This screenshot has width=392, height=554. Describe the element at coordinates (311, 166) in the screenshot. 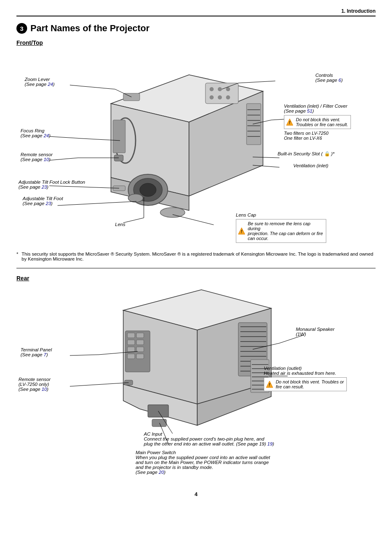

I see `label-ventilation-inlet: Ventilation (inlet)` at that location.